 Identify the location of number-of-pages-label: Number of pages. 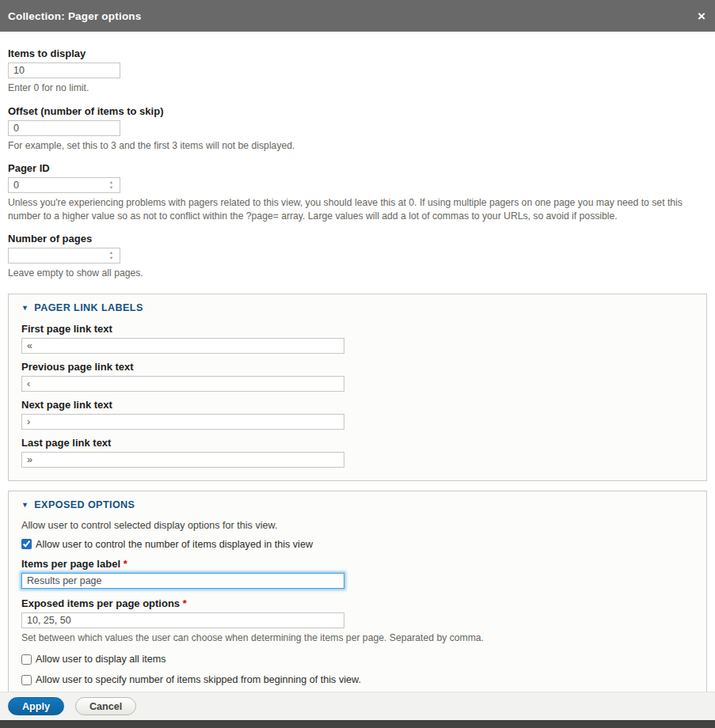
(358, 239).